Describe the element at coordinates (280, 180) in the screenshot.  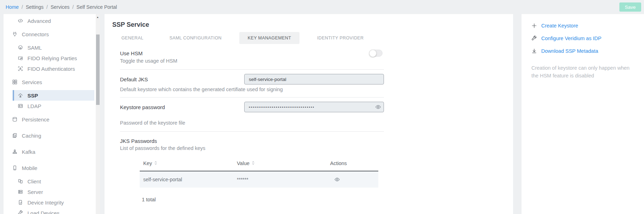
I see `cell-value: ******` at that location.